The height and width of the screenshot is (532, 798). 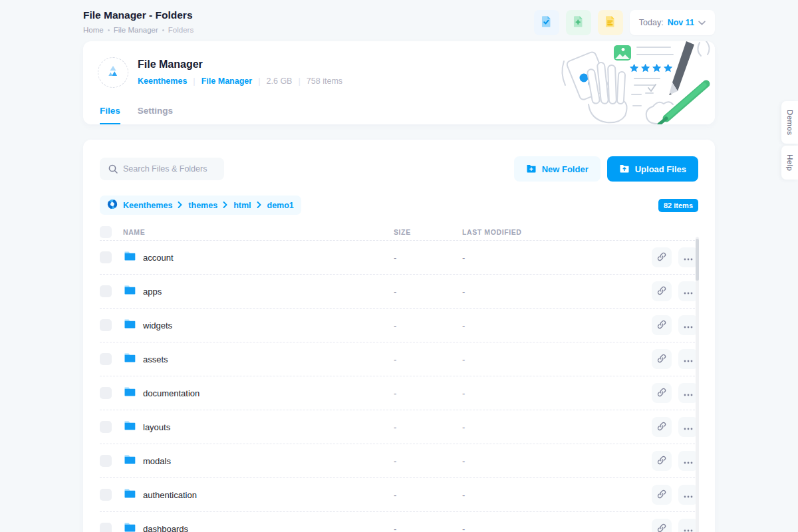 What do you see at coordinates (547, 23) in the screenshot?
I see `file-check-button` at bounding box center [547, 23].